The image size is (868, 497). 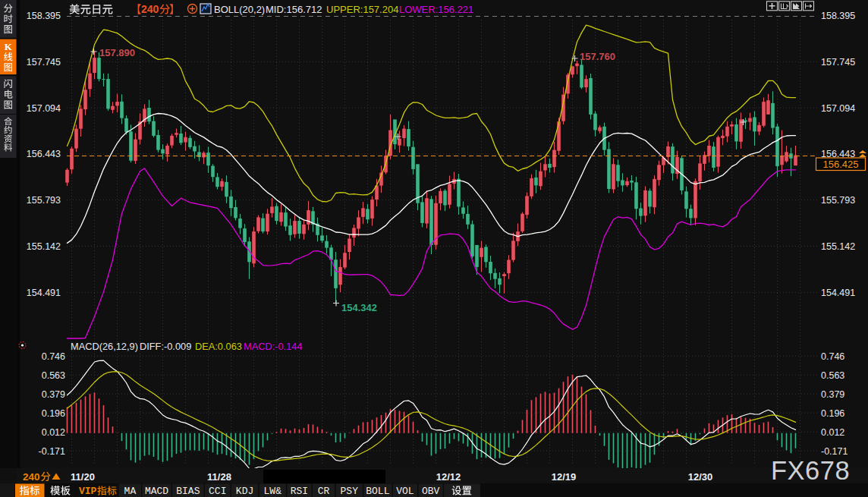 I want to click on svg-text: LOWER:156.221, so click(x=436, y=9).